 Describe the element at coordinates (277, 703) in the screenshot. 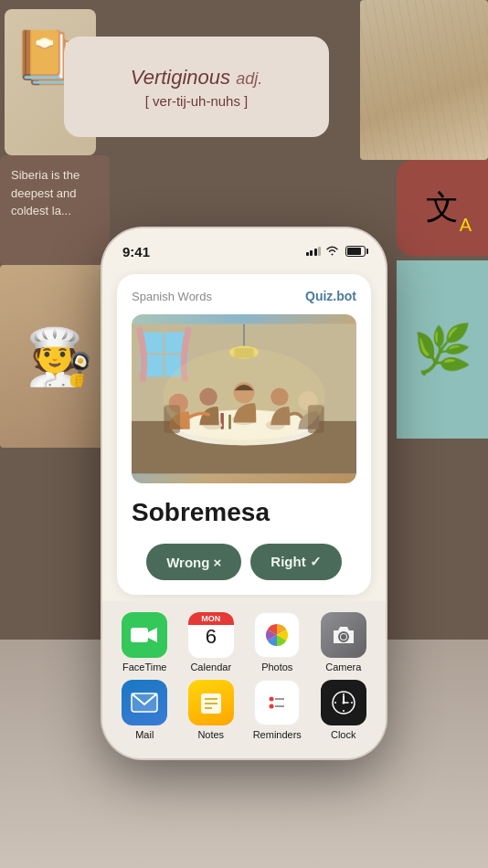

I see `reminders-icon` at that location.